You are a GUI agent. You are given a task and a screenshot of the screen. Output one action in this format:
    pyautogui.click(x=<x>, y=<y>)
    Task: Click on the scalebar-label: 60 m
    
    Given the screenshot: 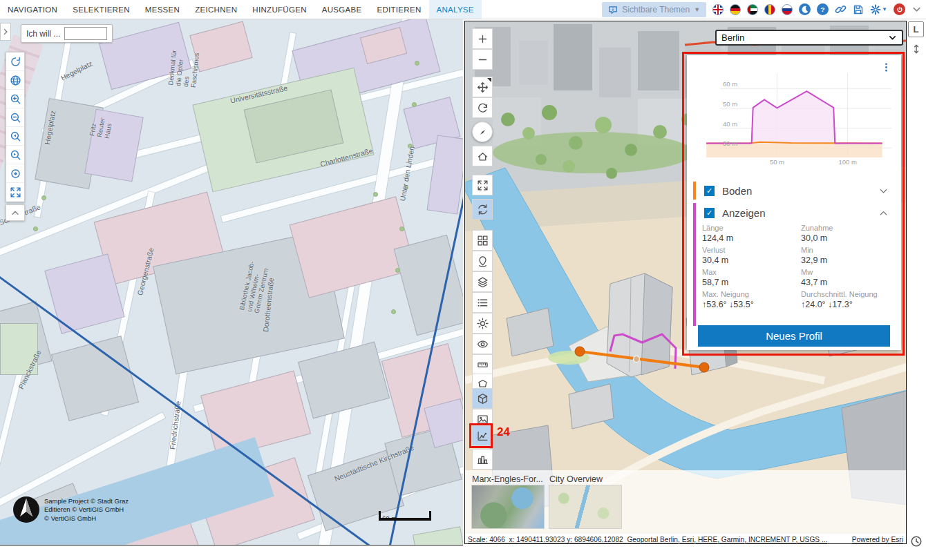 What is the action you would take?
    pyautogui.click(x=388, y=518)
    